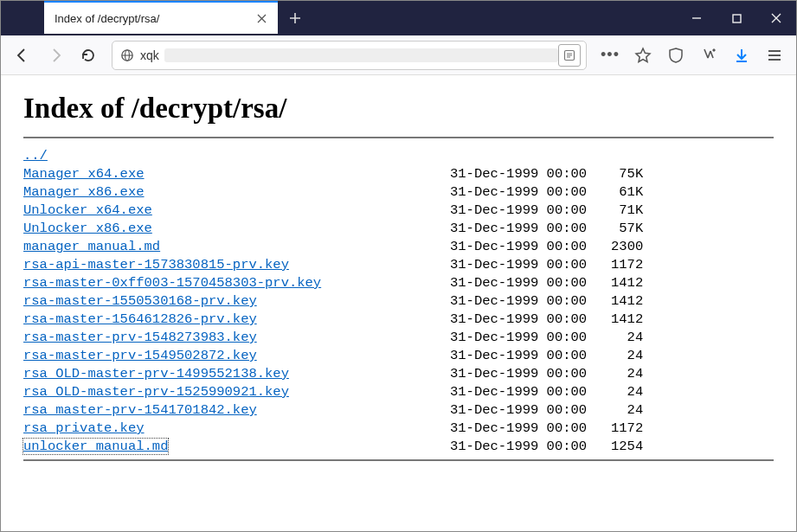  I want to click on reader-mode-icon, so click(569, 55).